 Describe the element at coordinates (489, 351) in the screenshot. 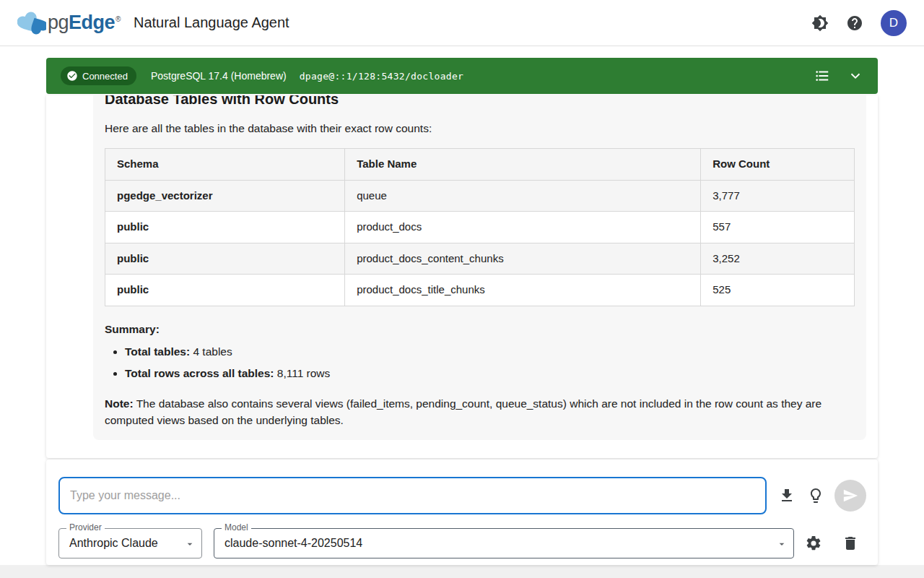

I see `list-item: Total tables: 4 tables` at that location.